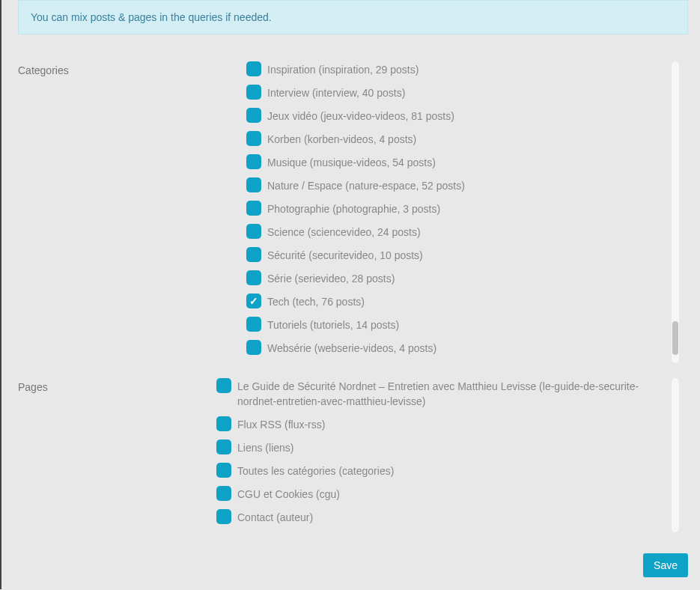 The image size is (700, 590). What do you see at coordinates (451, 394) in the screenshot?
I see `page-item-label: Le Guide de Sécurité Nordnet – Entretien…` at bounding box center [451, 394].